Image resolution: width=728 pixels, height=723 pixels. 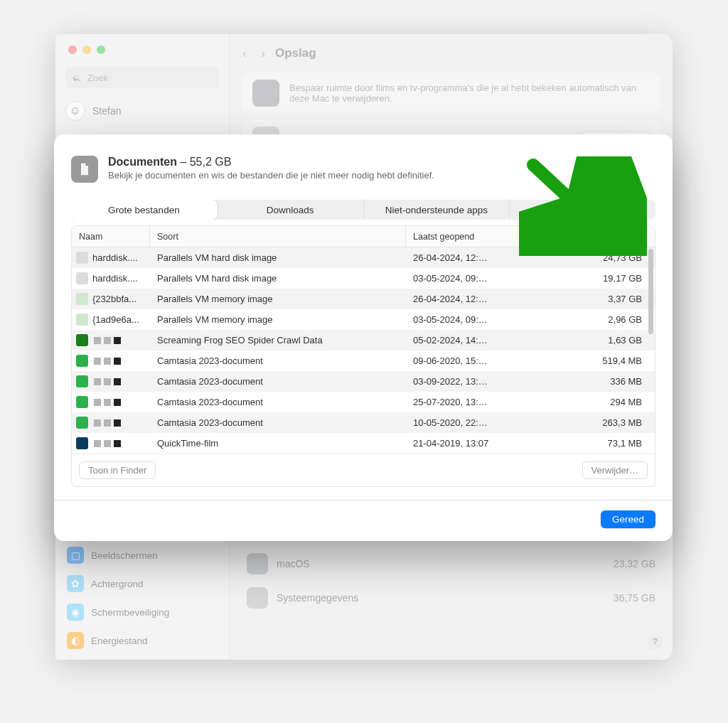 What do you see at coordinates (609, 381) in the screenshot?
I see `file-size: 336 MB` at bounding box center [609, 381].